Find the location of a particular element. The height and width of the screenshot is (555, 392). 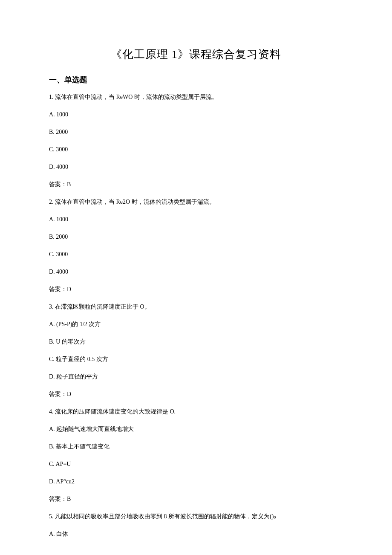

option-c: C. 粒子直径的 0.5 次方 is located at coordinates (196, 359).